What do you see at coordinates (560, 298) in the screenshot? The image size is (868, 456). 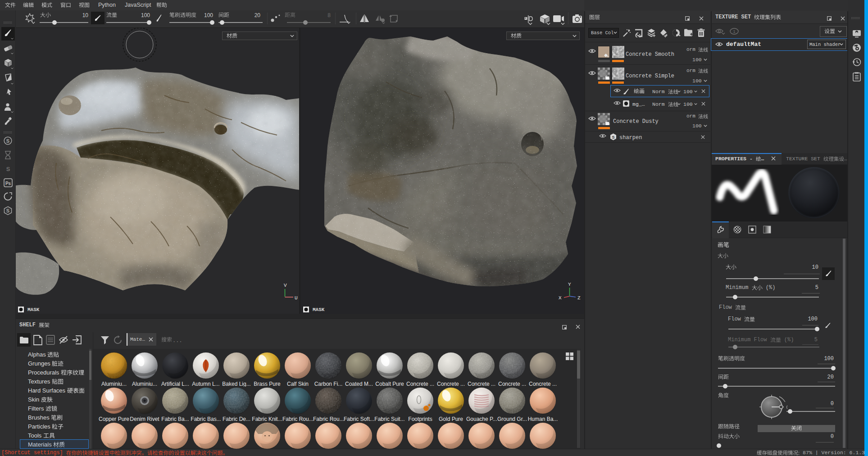 I see `svg-text: X` at bounding box center [560, 298].